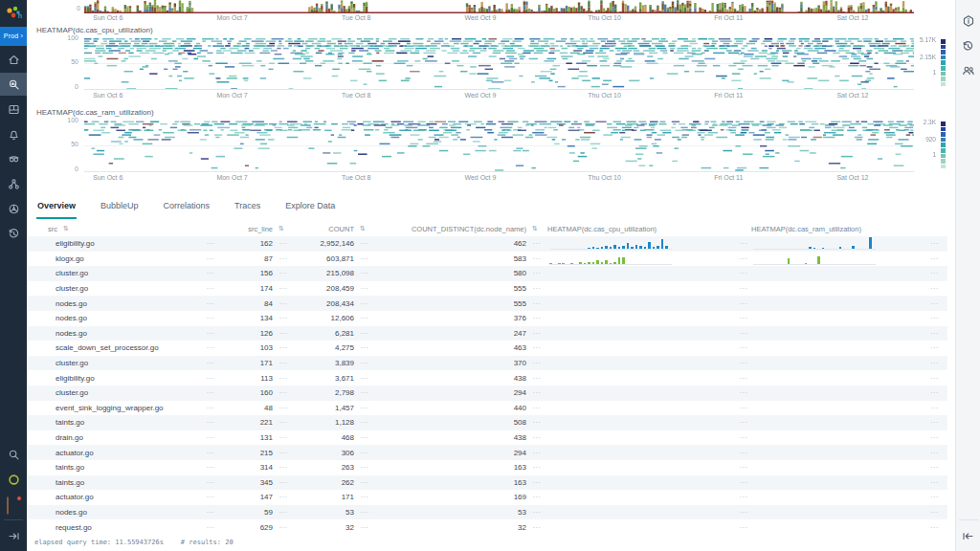 The width and height of the screenshot is (980, 551). Describe the element at coordinates (537, 229) in the screenshot. I see `sort-count-distinct: ⇅` at that location.